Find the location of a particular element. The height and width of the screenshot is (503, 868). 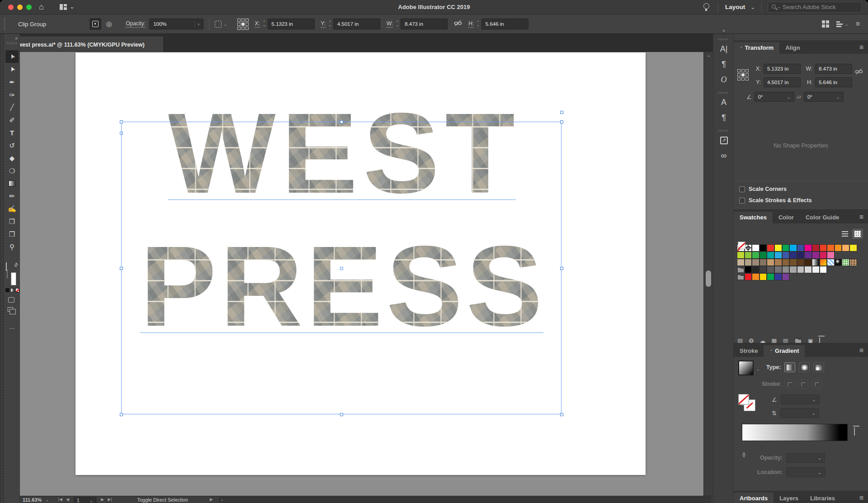

h-stepper: ⌃⌄ is located at coordinates (478, 24).